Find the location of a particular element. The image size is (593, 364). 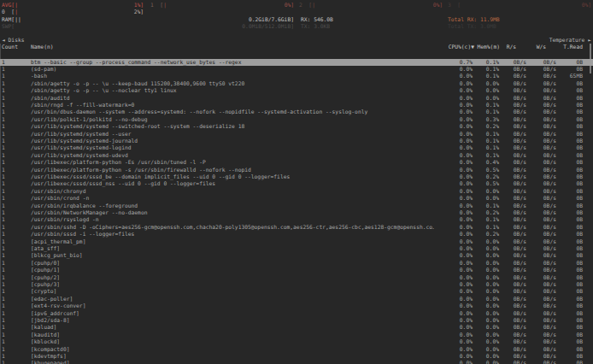

process-row: 1[crypto]0.0%0.0%0B/s0B/s0B is located at coordinates (296, 291).